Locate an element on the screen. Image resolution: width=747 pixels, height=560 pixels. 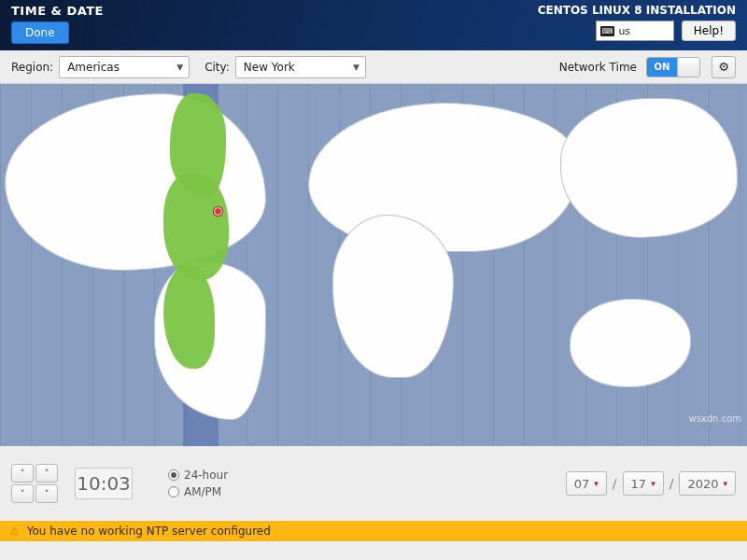
time-minutes: 03 is located at coordinates (118, 483).